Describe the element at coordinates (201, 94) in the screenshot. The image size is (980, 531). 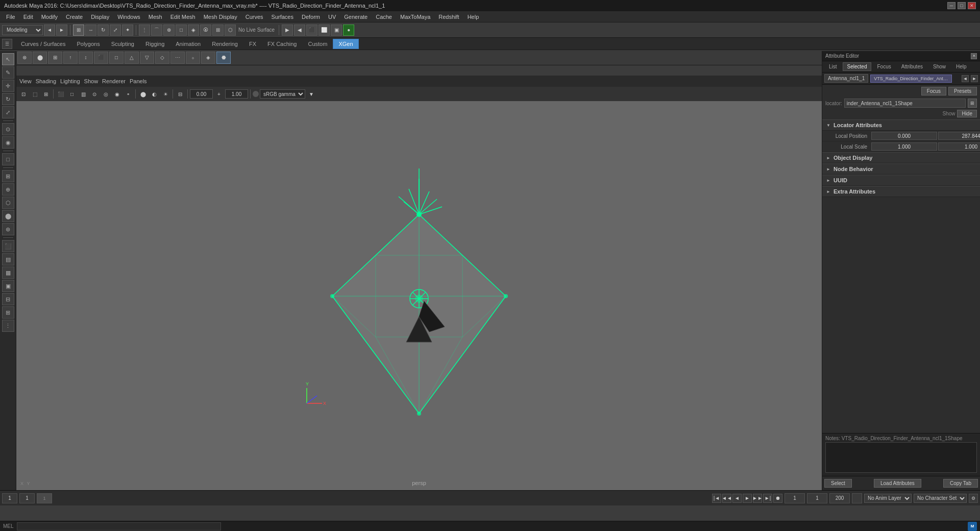
I see `vp-zero-input` at that location.